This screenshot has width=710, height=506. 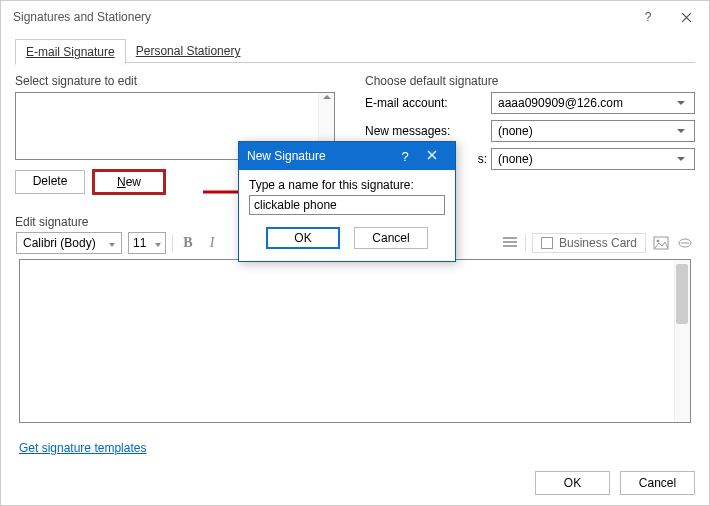 What do you see at coordinates (615, 483) in the screenshot?
I see `dialog-footer: OK Cancel` at bounding box center [615, 483].